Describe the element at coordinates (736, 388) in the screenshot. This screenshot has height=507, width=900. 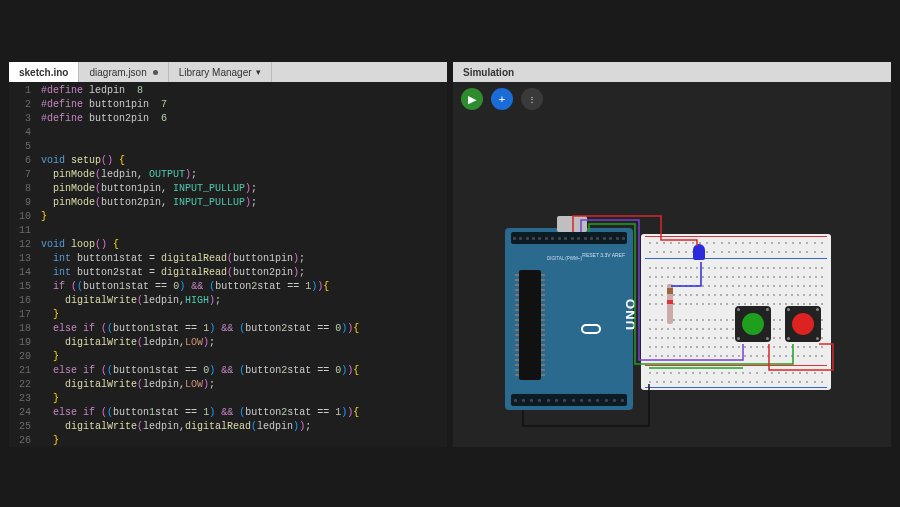
I see `breadboard-rail-neg-bot` at that location.